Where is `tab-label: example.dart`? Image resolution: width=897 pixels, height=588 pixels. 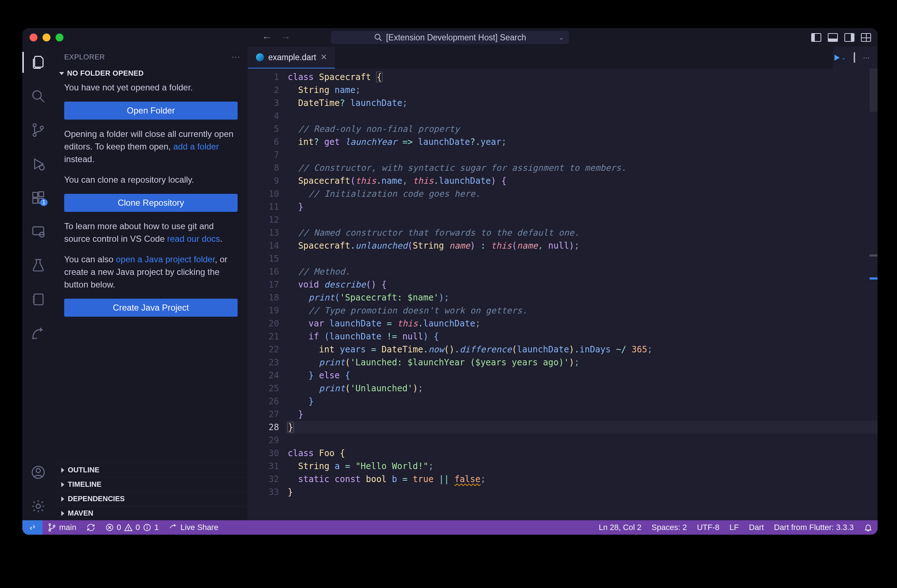
tab-label: example.dart is located at coordinates (292, 57).